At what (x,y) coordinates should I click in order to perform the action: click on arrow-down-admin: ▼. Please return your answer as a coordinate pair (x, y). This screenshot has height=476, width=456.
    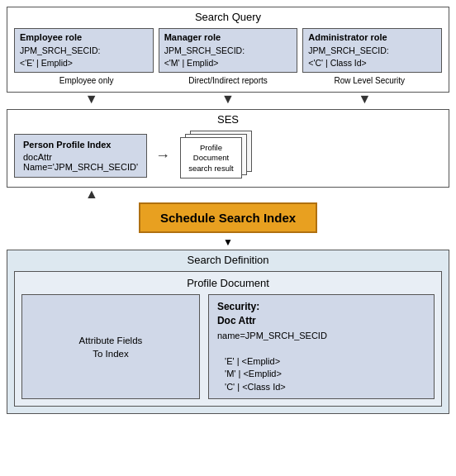
    Looking at the image, I should click on (364, 101).